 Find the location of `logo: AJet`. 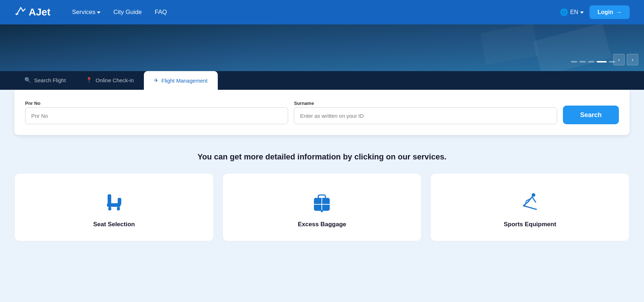

logo: AJet is located at coordinates (32, 12).